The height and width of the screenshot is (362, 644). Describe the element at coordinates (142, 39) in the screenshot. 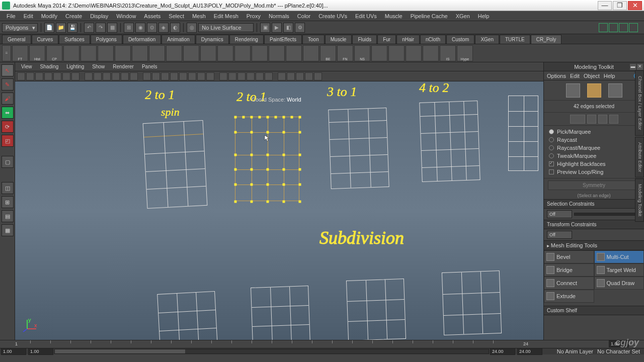

I see `shelf-tab-deformation: Deformation` at that location.